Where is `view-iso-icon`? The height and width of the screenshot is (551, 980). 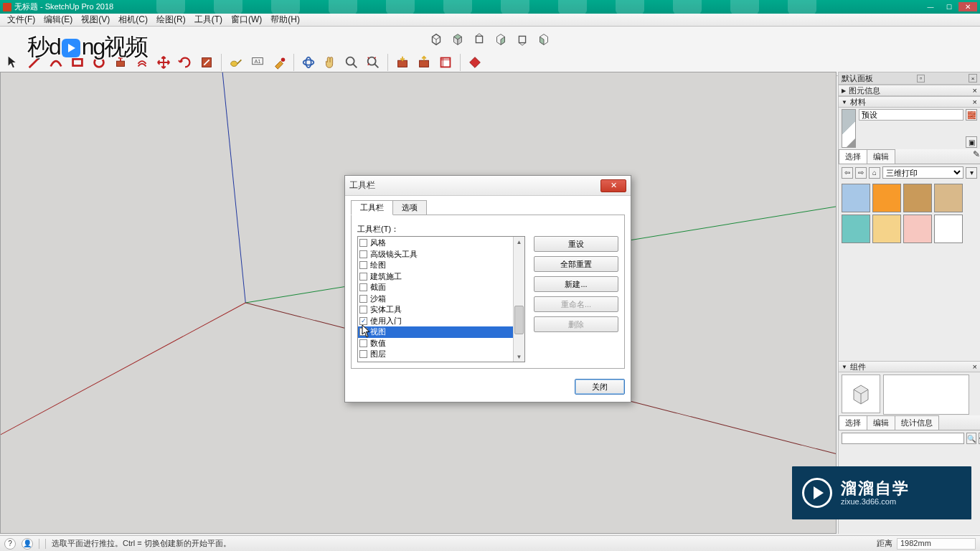 view-iso-icon is located at coordinates (436, 39).